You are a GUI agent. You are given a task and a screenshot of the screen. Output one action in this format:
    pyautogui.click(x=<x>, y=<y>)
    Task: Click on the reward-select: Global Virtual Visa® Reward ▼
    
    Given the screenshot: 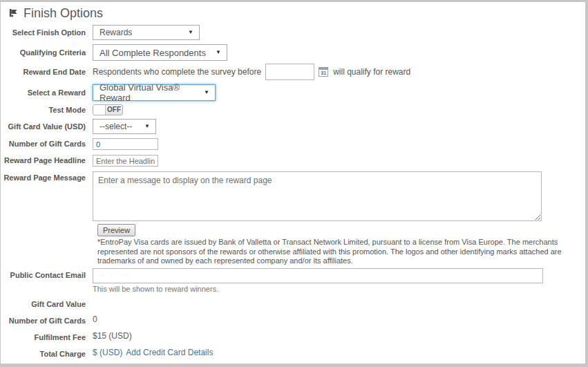 What is the action you would take?
    pyautogui.click(x=154, y=93)
    